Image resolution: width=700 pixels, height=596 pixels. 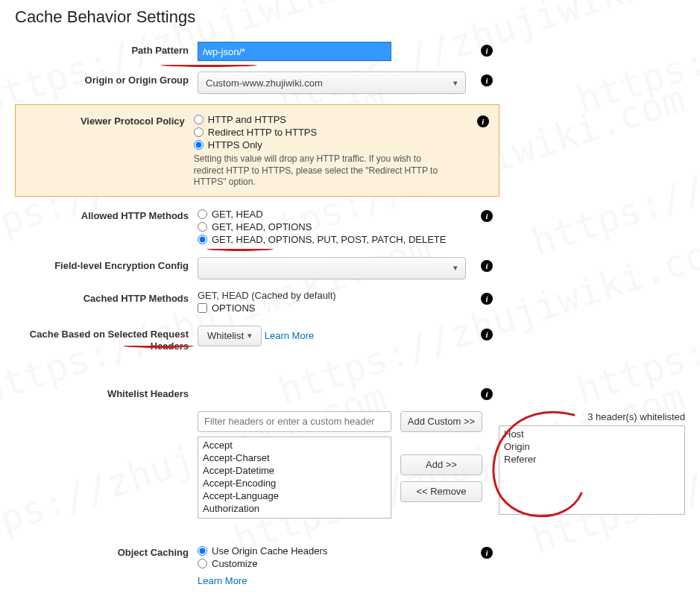 What do you see at coordinates (350, 17) in the screenshot?
I see `page-title: Cache Behavior Settings` at bounding box center [350, 17].